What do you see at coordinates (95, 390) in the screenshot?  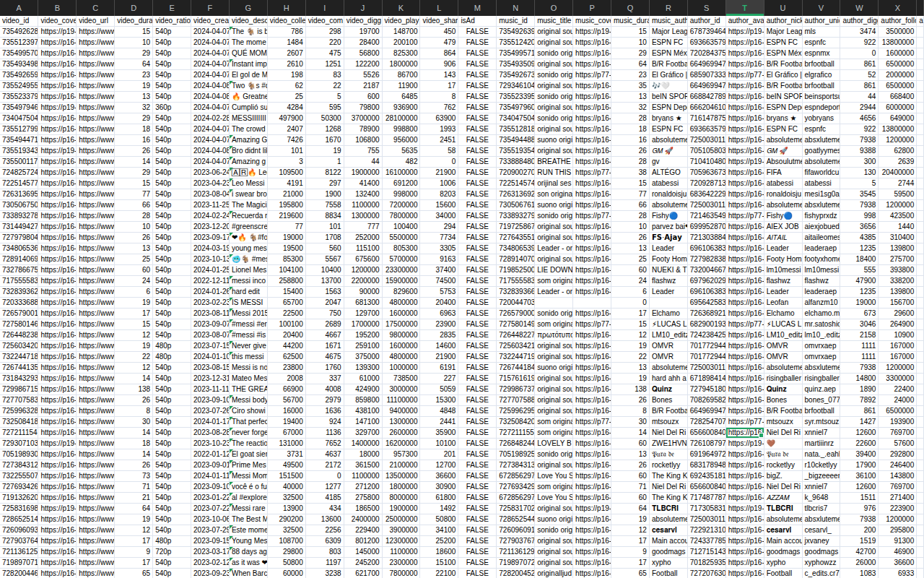 I see `cell-C35: https://www` at bounding box center [95, 390].